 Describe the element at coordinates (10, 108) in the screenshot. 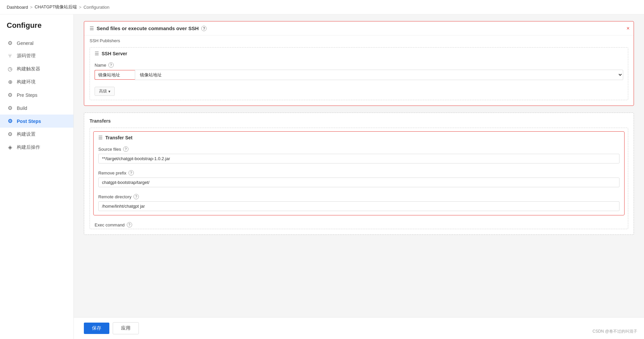

I see `gear-icon-build: ⚙` at that location.